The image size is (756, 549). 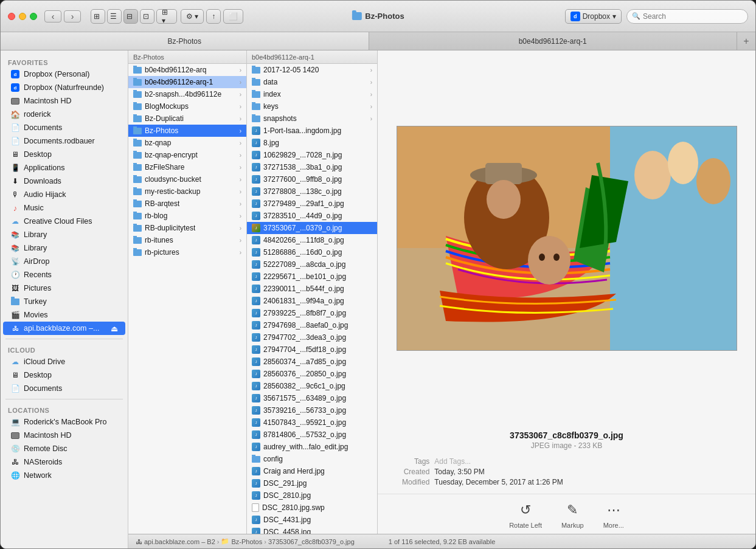 What do you see at coordinates (312, 350) in the screenshot?
I see `col2-item-27947704: J 27947704_...f5df18_o.jpg` at bounding box center [312, 350].